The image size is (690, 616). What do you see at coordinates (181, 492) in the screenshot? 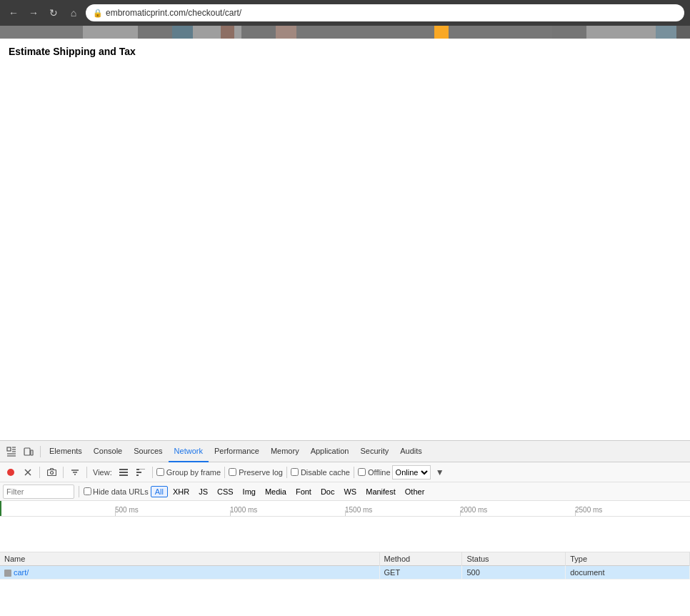
I see `filter-tag-xhr: XHR` at bounding box center [181, 492].